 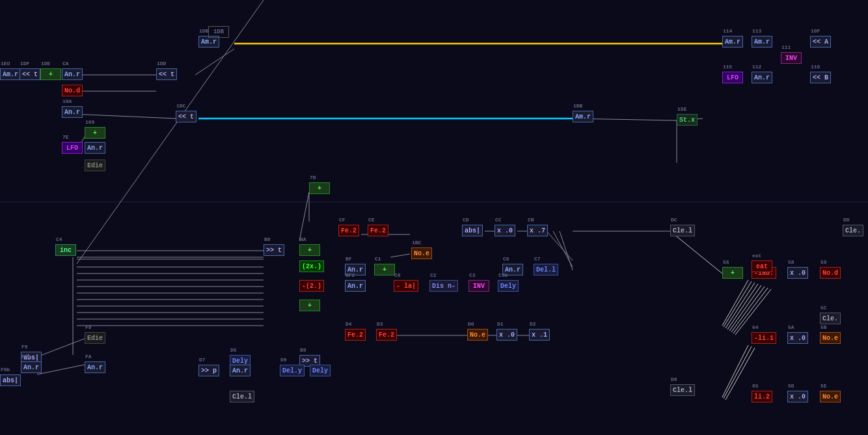 What do you see at coordinates (537, 231) in the screenshot?
I see `node-CB: CBx .7` at bounding box center [537, 231].